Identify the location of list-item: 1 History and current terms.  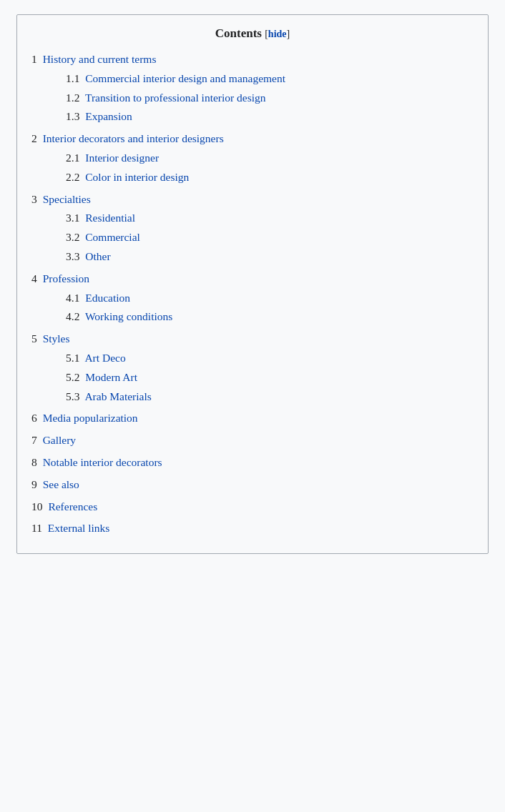
(252, 60).